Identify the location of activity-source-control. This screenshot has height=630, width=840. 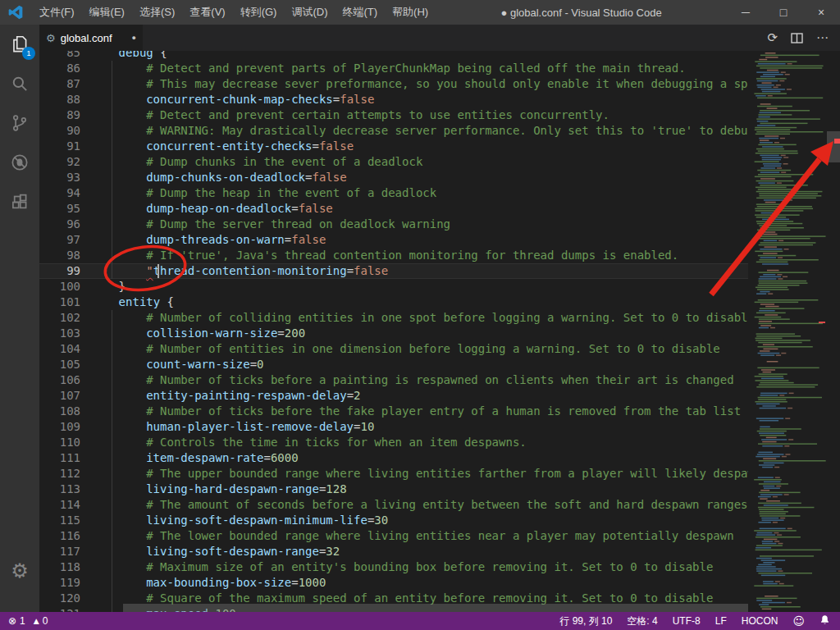
(20, 123).